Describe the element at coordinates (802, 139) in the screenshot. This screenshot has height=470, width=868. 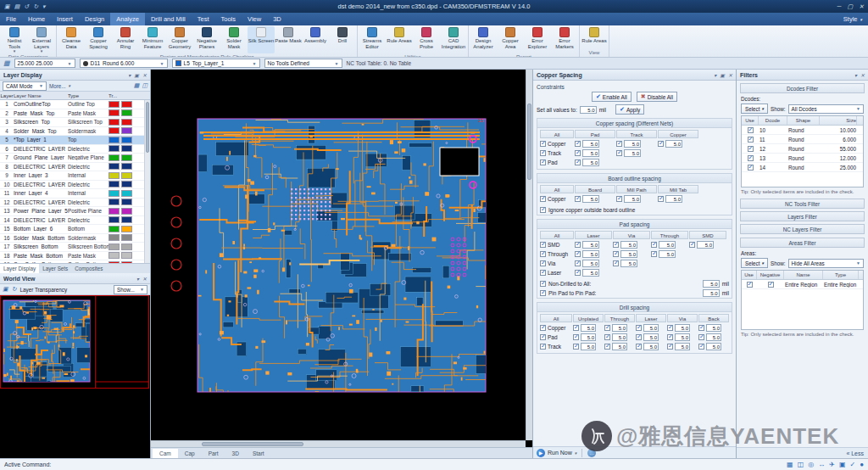
I see `dcode-row: 11 Round 6.000` at that location.